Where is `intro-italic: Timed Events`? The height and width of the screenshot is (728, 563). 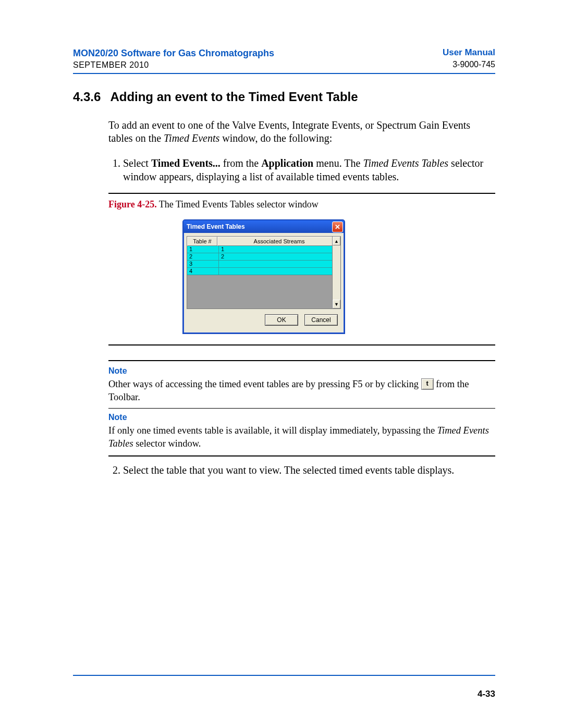
intro-italic: Timed Events is located at coordinates (192, 138).